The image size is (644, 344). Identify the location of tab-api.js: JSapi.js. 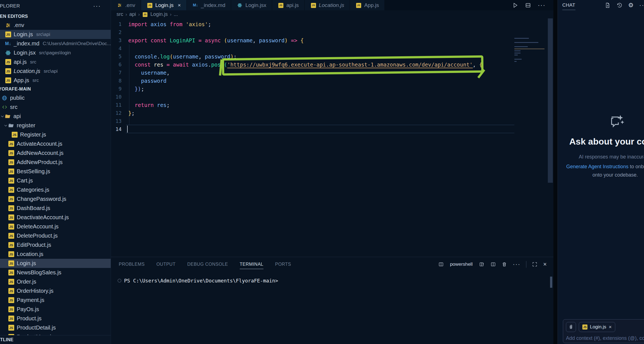
(288, 5).